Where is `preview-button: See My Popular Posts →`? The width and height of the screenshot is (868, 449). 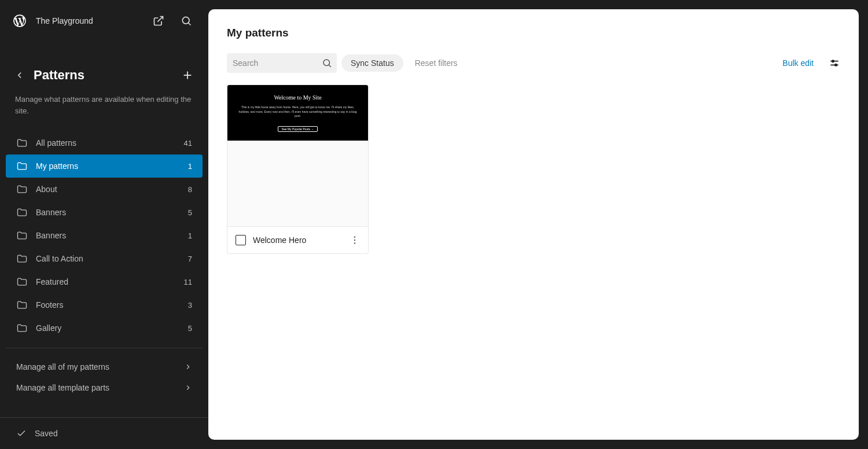 preview-button: See My Popular Posts → is located at coordinates (298, 129).